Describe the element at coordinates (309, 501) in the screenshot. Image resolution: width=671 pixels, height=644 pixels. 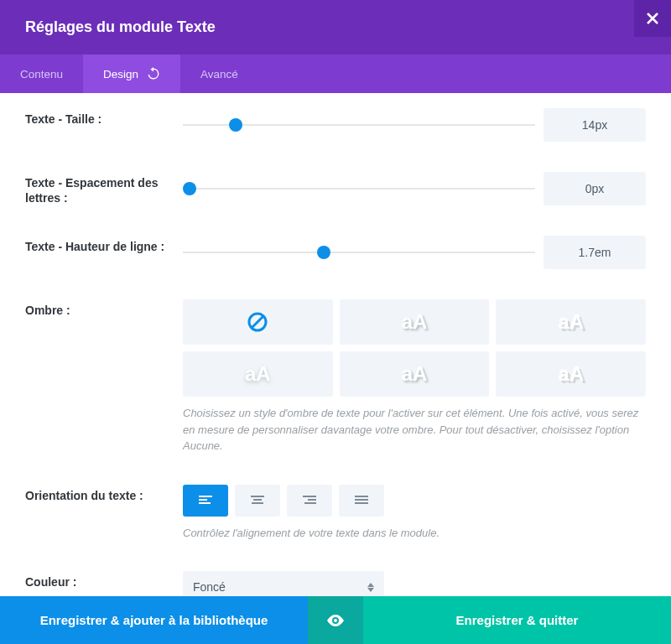
I see `align-right-icon` at that location.